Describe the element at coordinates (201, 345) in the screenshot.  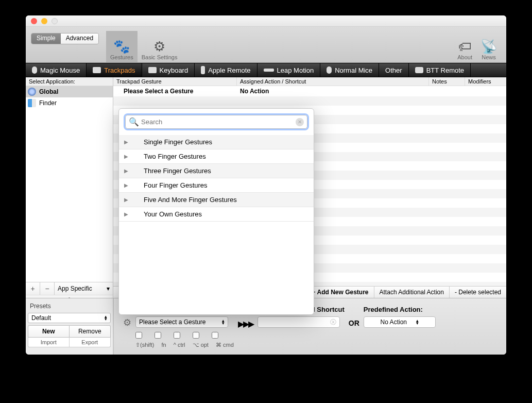
I see `mod-opt-label: ⌥ opt` at that location.